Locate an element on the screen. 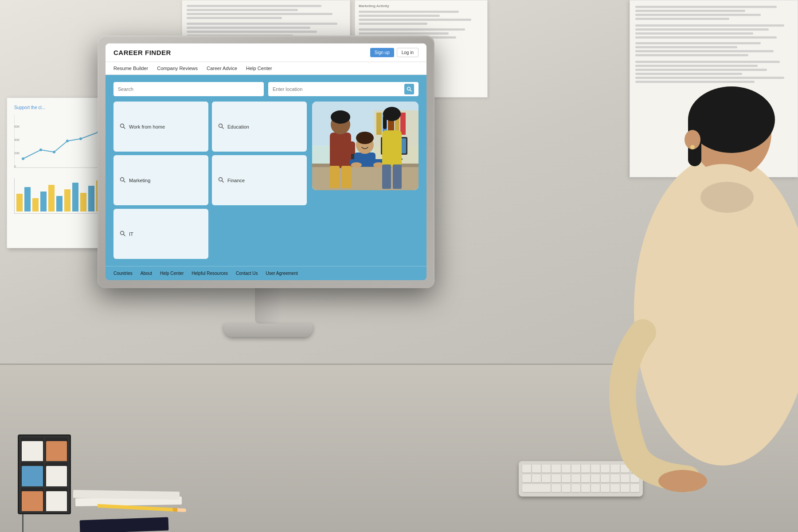 This screenshot has height=532, width=798. category-marketing: Marketing is located at coordinates (161, 180).